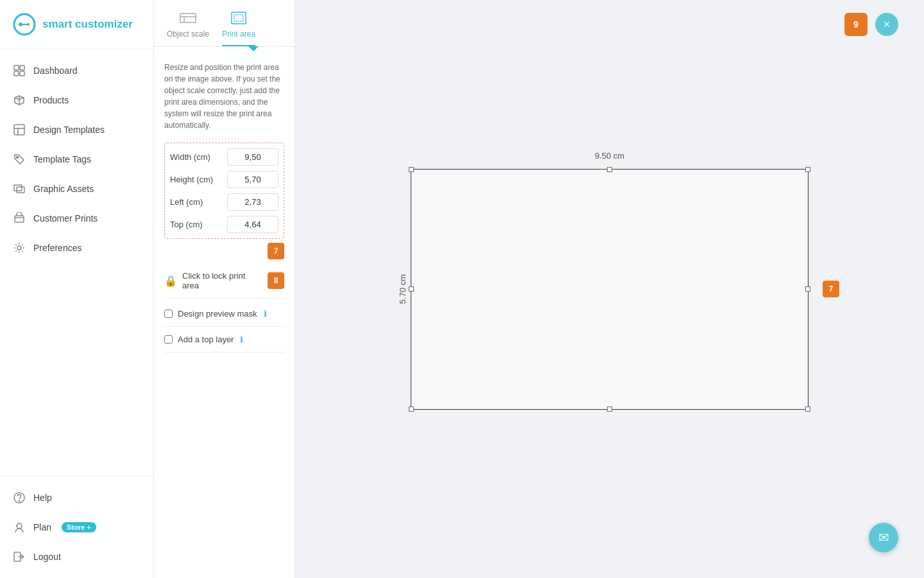 The image size is (924, 578). Describe the element at coordinates (222, 281) in the screenshot. I see `lock-print-area-label: Click to lock print area` at that location.